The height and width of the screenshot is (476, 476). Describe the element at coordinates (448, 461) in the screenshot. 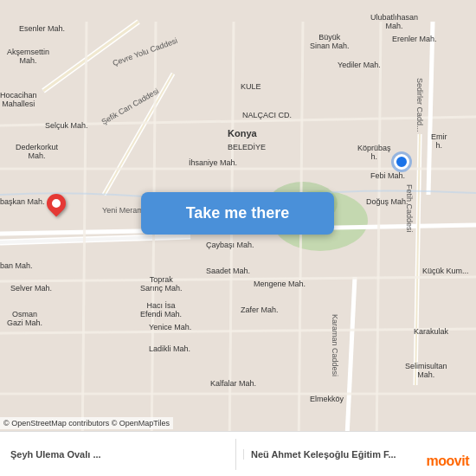

I see `moovit-logo: moovit` at that location.